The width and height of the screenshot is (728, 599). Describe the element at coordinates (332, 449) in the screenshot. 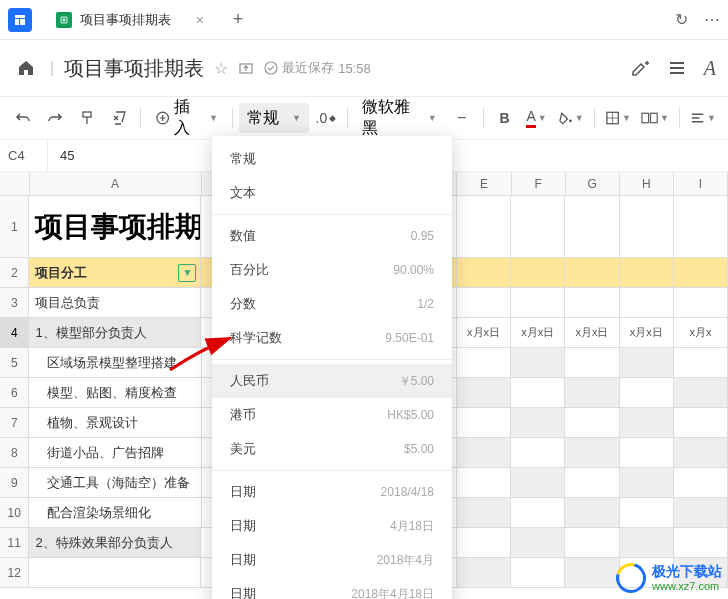

I see `format-menu-item: 美元$5.00` at that location.